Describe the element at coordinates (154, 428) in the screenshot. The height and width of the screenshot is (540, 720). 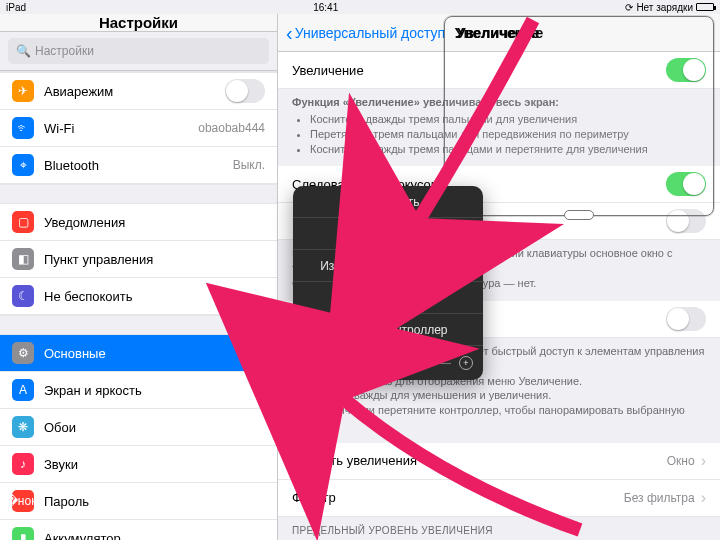
I see `sidebar-item-label: Обои` at that location.